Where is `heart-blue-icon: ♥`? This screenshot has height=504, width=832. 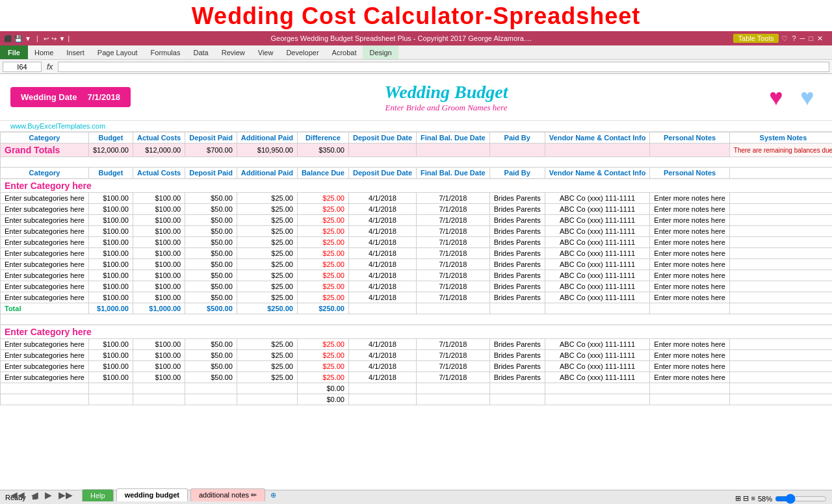
heart-blue-icon: ♥ is located at coordinates (807, 97).